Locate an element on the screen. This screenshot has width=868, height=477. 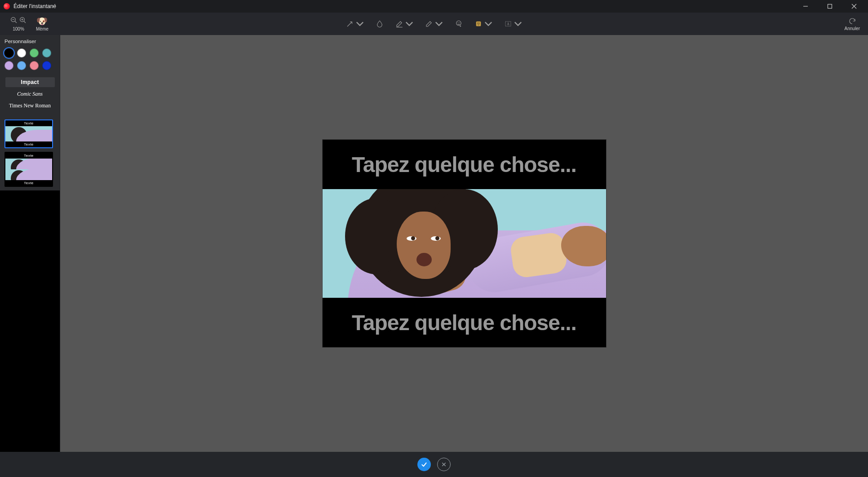
confirm-button is located at coordinates (424, 464).